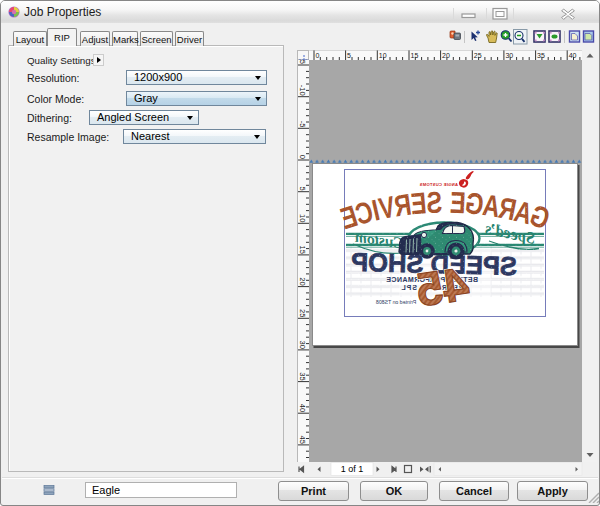 This screenshot has width=600, height=506. Describe the element at coordinates (302, 90) in the screenshot. I see `svg-text: -10` at that location.